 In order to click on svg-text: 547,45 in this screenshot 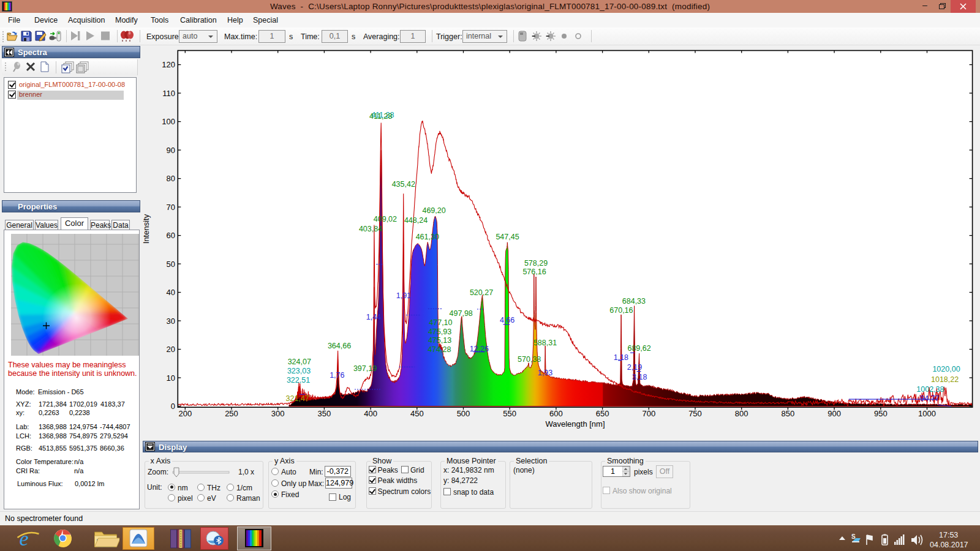, I will do `click(507, 237)`.